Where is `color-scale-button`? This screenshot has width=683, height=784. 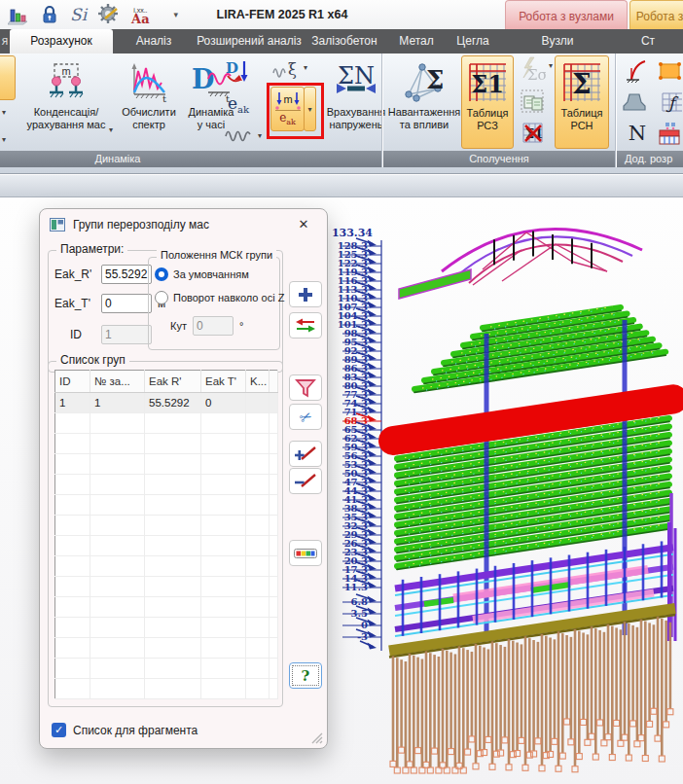
color-scale-button is located at coordinates (306, 552).